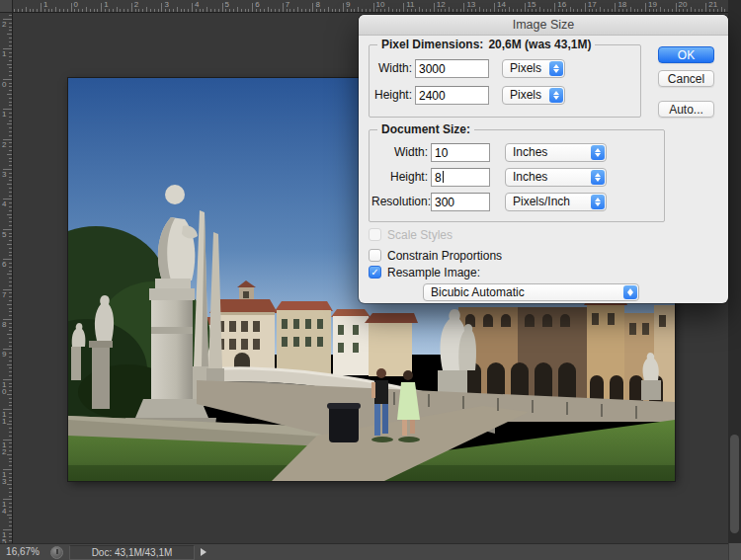  Describe the element at coordinates (453, 69) in the screenshot. I see `px-width-input` at that location.